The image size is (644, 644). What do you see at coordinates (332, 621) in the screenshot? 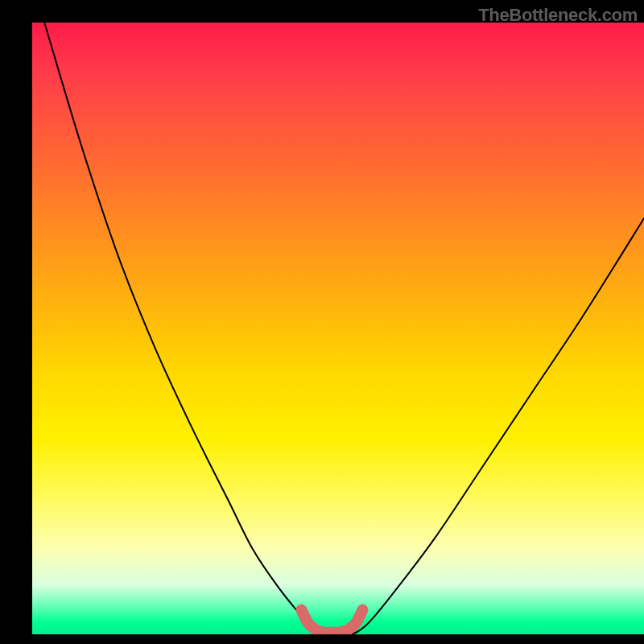
I see `optimal-marker-path` at bounding box center [332, 621].